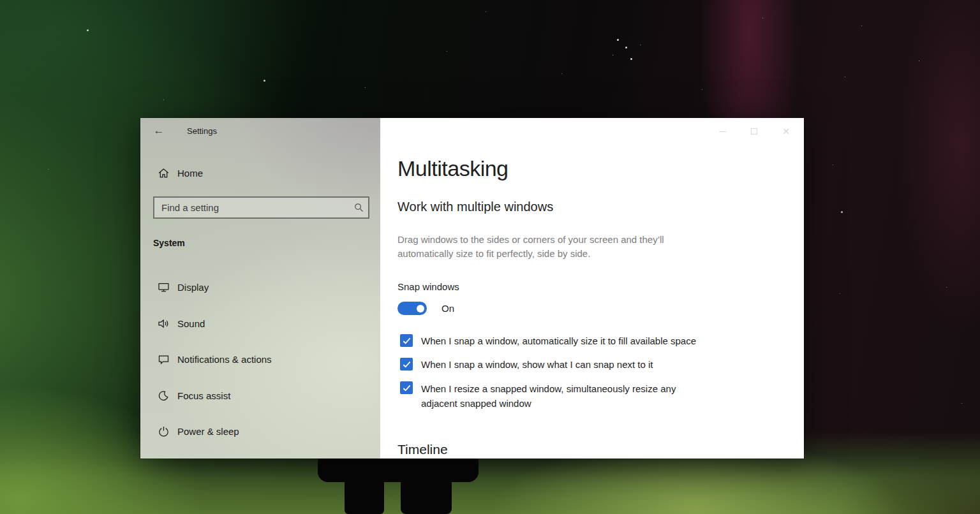 The height and width of the screenshot is (514, 980). I want to click on snap-windows-toggle-row: On, so click(426, 309).